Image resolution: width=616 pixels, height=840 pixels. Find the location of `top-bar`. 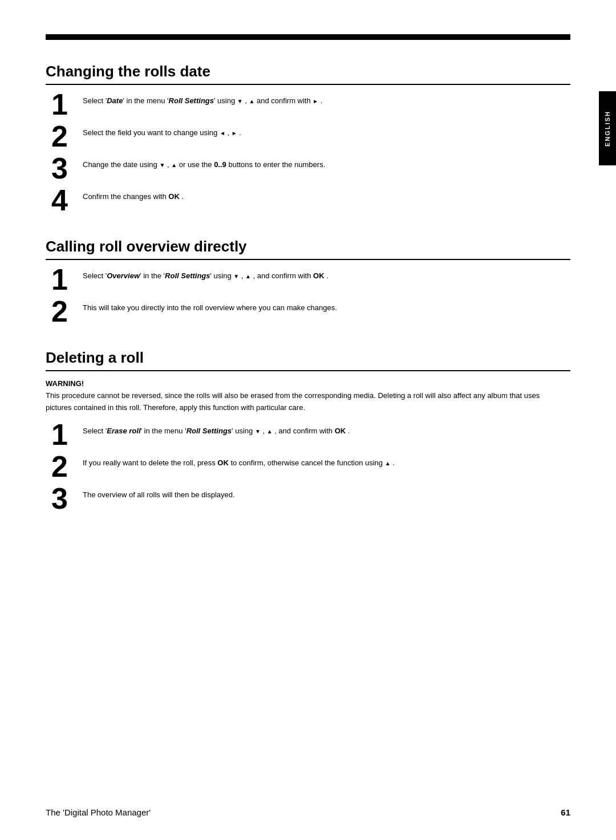

top-bar is located at coordinates (308, 37).